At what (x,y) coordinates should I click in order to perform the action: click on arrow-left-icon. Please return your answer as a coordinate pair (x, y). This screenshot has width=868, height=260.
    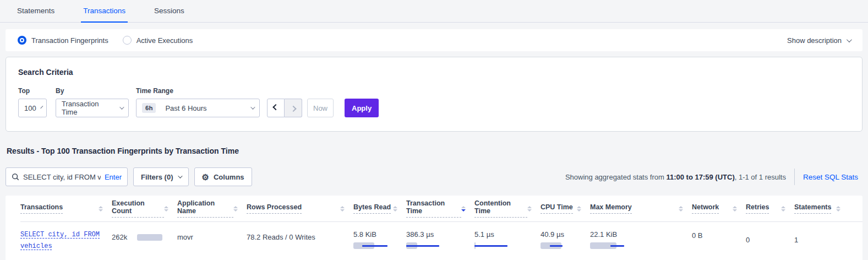
    Looking at the image, I should click on (275, 107).